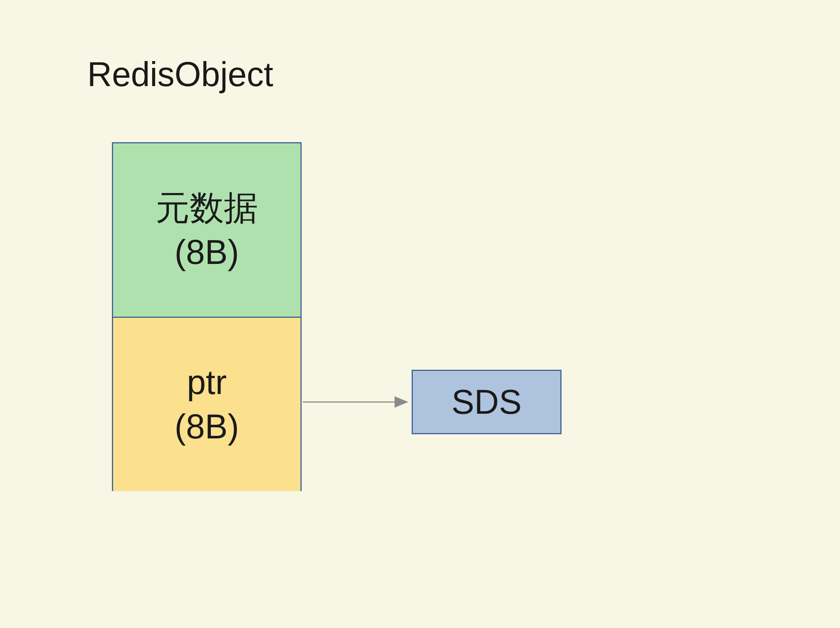 This screenshot has height=628, width=840. I want to click on pointer-arrow, so click(357, 402).